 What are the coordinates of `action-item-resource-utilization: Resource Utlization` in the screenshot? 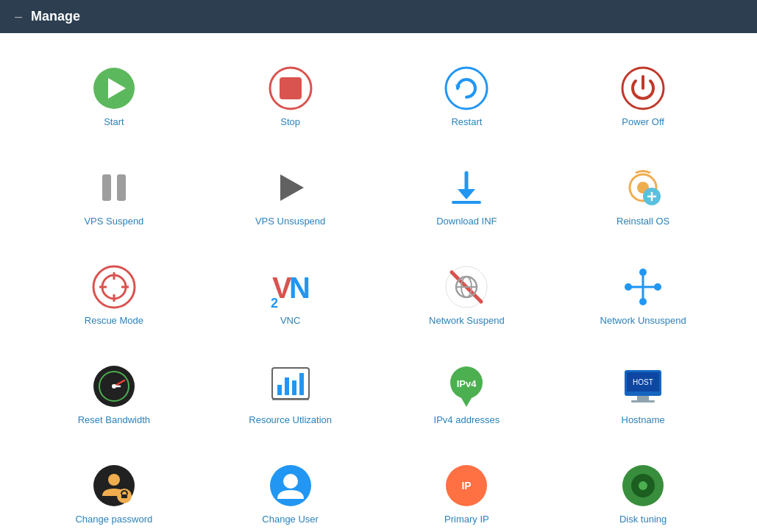 It's located at (291, 396).